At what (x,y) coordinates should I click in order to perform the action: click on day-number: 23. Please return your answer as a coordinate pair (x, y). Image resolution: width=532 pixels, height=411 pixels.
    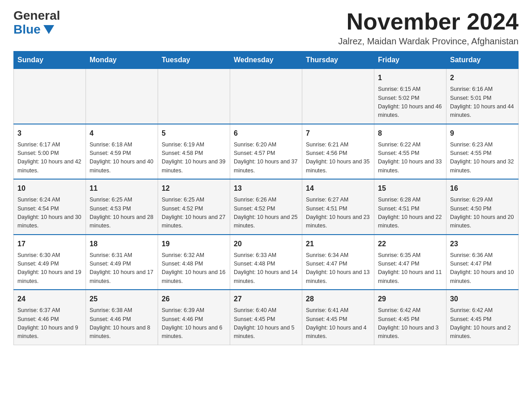
    Looking at the image, I should click on (482, 244).